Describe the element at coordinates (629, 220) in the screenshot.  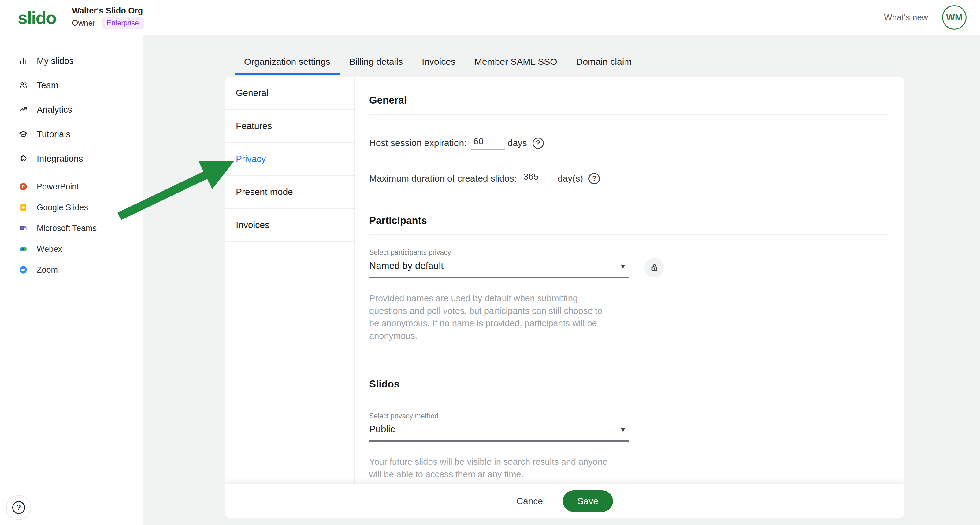
I see `participants-heading: Participants` at that location.